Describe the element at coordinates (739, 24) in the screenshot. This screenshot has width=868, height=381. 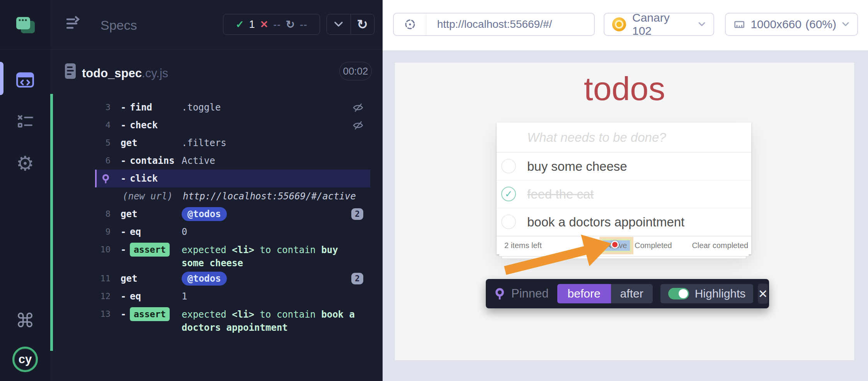
I see `ruler-icon` at that location.